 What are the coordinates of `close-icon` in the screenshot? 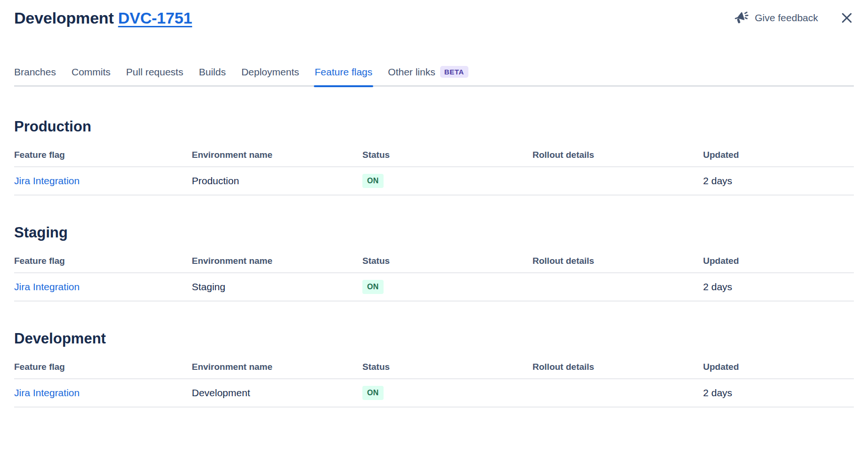 It's located at (847, 18).